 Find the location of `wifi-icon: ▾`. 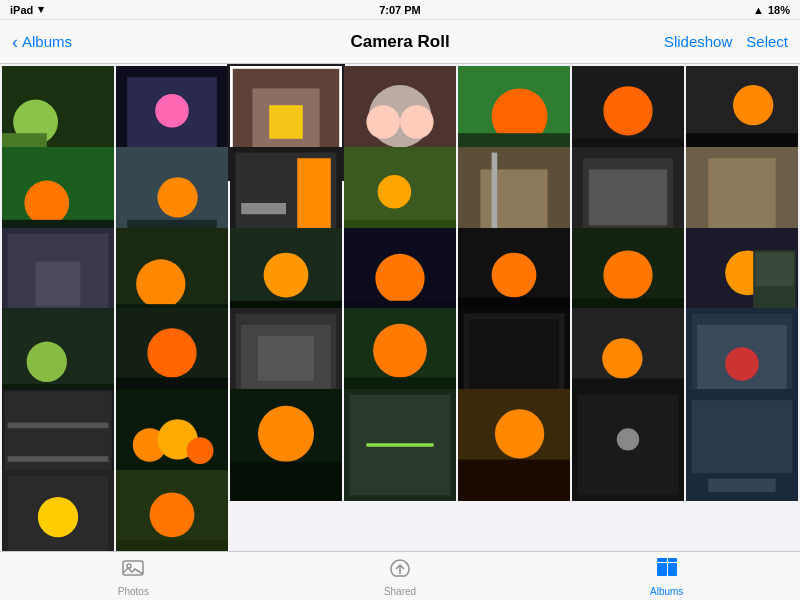

wifi-icon: ▾ is located at coordinates (41, 10).